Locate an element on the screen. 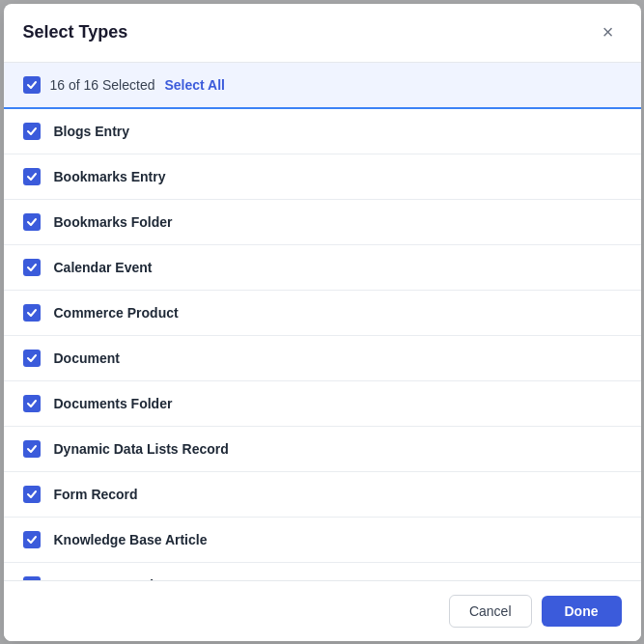 The width and height of the screenshot is (644, 644). item-label: Message Boards Message is located at coordinates (138, 579).